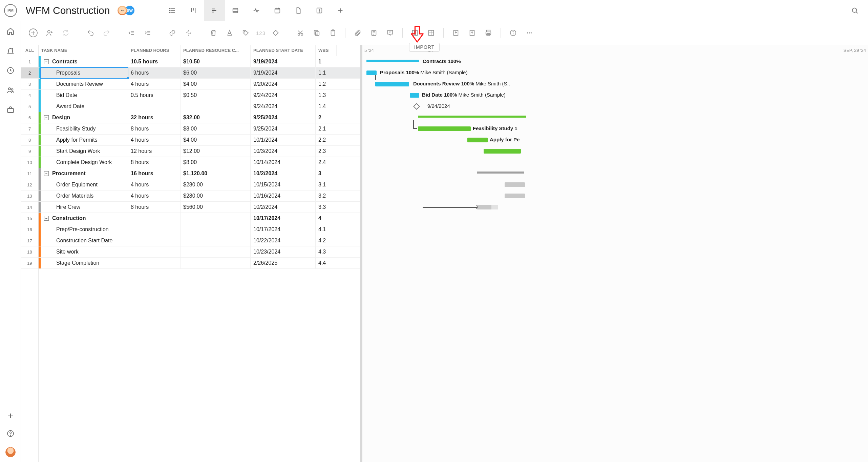  Describe the element at coordinates (326, 252) in the screenshot. I see `wbs-cell: 4.3` at that location.